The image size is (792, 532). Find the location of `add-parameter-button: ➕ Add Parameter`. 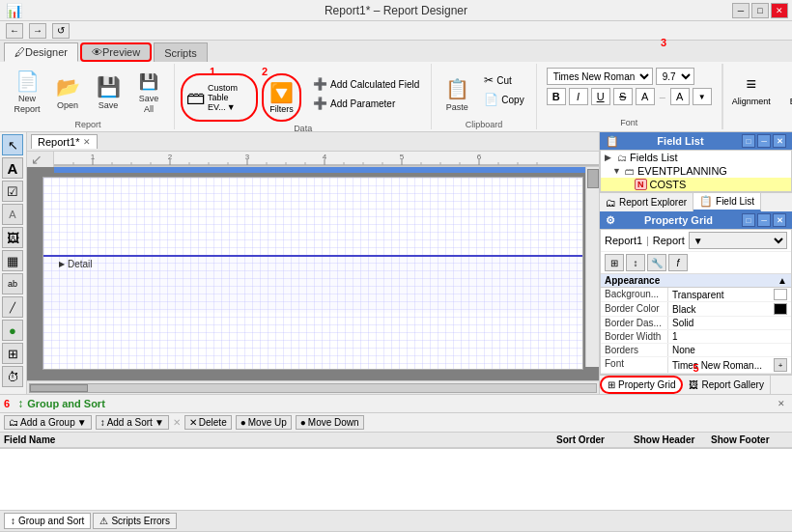

add-parameter-button: ➕ Add Parameter is located at coordinates (366, 103).